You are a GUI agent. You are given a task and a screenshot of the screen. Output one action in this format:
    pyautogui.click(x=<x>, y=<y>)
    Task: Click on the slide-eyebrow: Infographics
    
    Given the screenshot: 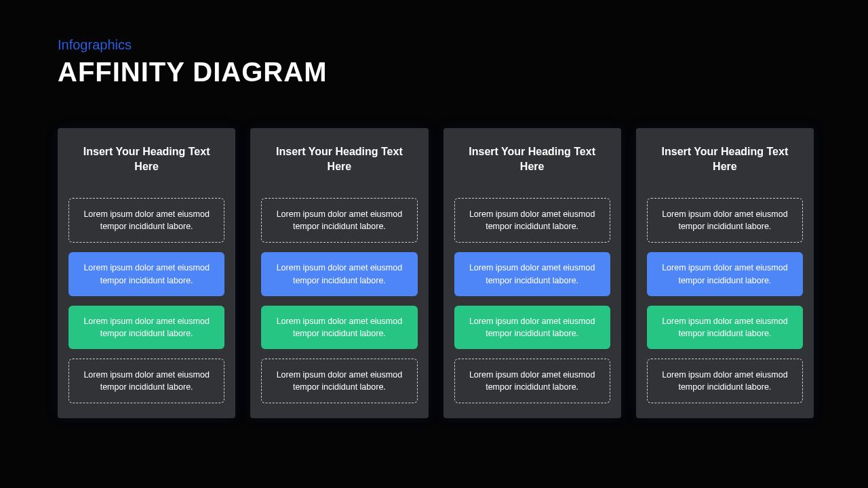 What is the action you would take?
    pyautogui.click(x=435, y=45)
    